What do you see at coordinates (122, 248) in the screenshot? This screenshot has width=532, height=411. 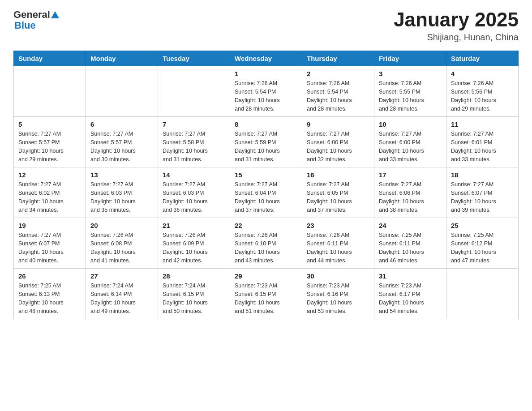 I see `day-info: Sunrise: 7:26 AM Sunset: 6:08 PM Dayligh…` at bounding box center [122, 248].